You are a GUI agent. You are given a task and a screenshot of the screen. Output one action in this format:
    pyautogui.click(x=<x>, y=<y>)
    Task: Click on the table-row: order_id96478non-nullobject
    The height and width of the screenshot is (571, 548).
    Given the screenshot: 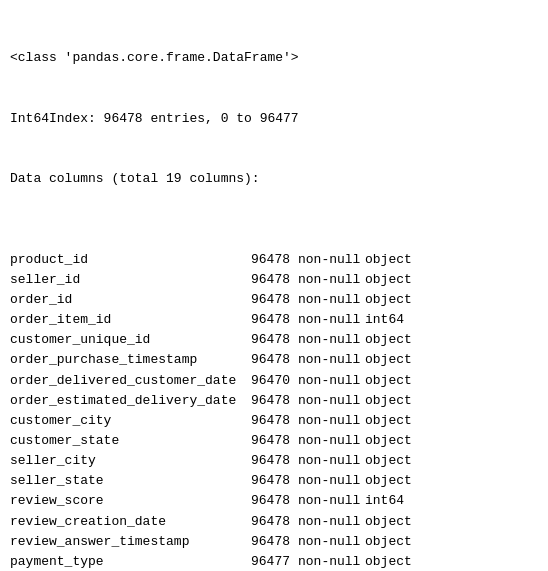 What is the action you would take?
    pyautogui.click(x=274, y=300)
    